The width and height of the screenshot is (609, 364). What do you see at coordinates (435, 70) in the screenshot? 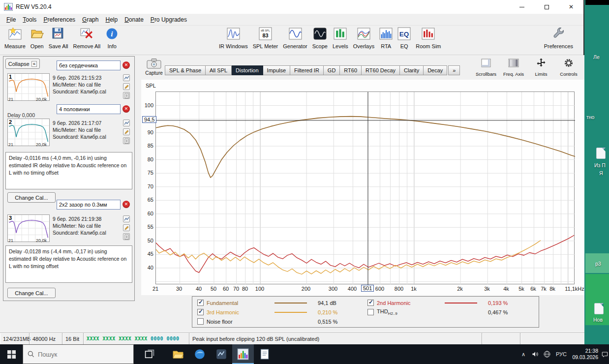
I see `tab-decay: Decay` at bounding box center [435, 70].